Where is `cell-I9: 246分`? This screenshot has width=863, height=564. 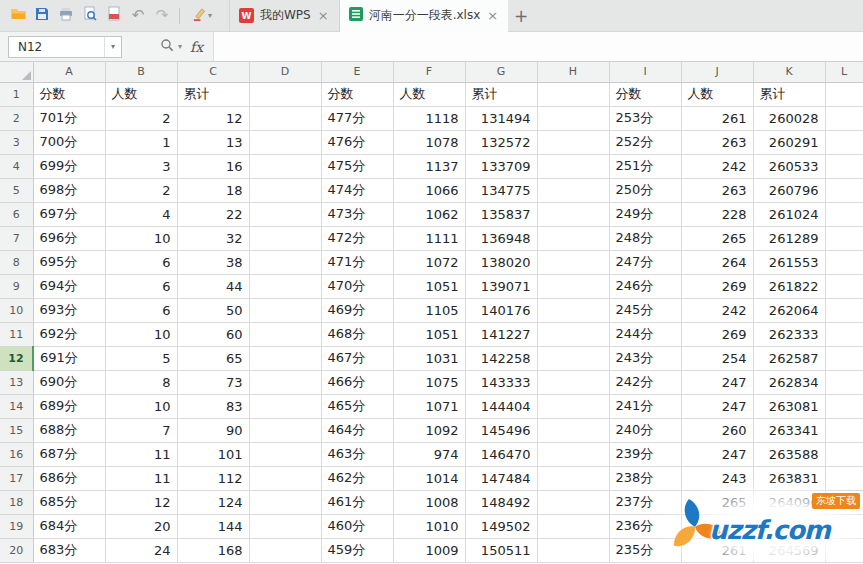
cell-I9: 246分 is located at coordinates (645, 286).